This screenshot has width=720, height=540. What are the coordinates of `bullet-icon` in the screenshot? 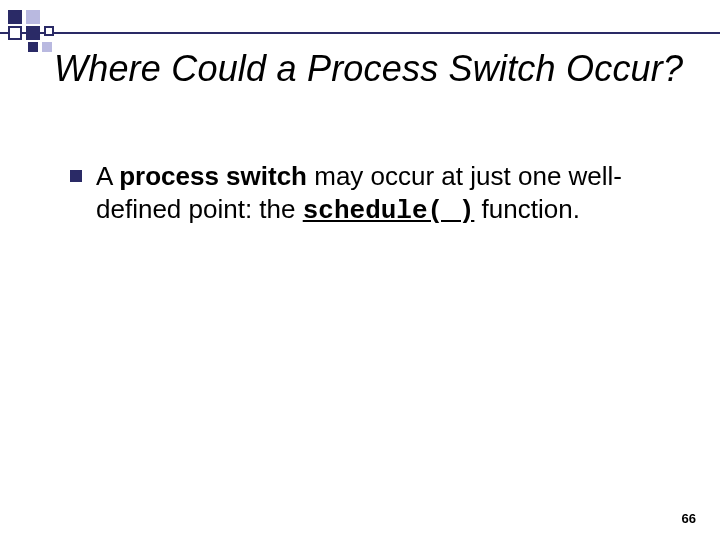 It's located at (76, 176).